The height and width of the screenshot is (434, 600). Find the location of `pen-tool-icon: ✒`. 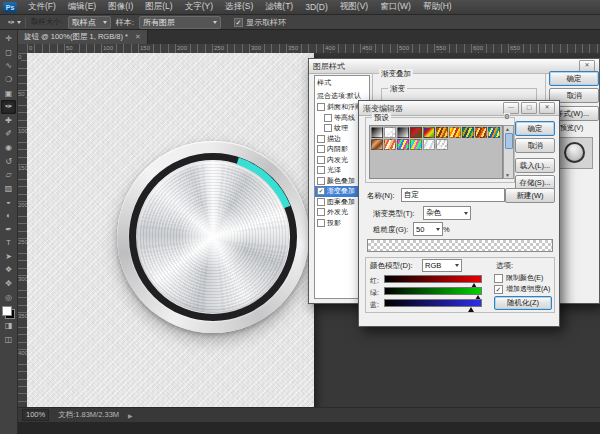

pen-tool-icon: ✒ is located at coordinates (8, 229).